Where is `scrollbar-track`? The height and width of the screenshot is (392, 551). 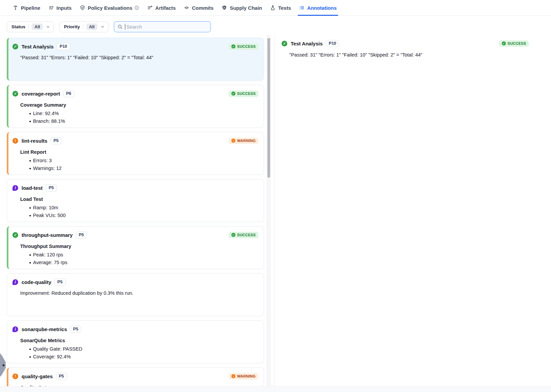
scrollbar-track is located at coordinates (269, 211).